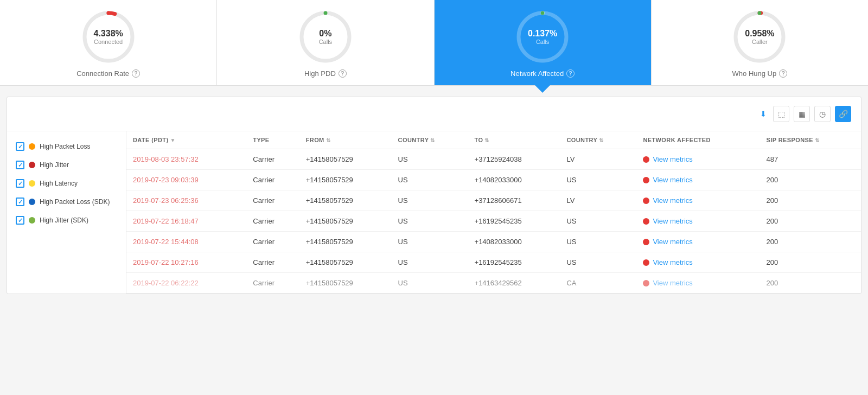 This screenshot has width=868, height=395. What do you see at coordinates (487, 140) in the screenshot?
I see `sort-icon-to: ⇅` at bounding box center [487, 140].